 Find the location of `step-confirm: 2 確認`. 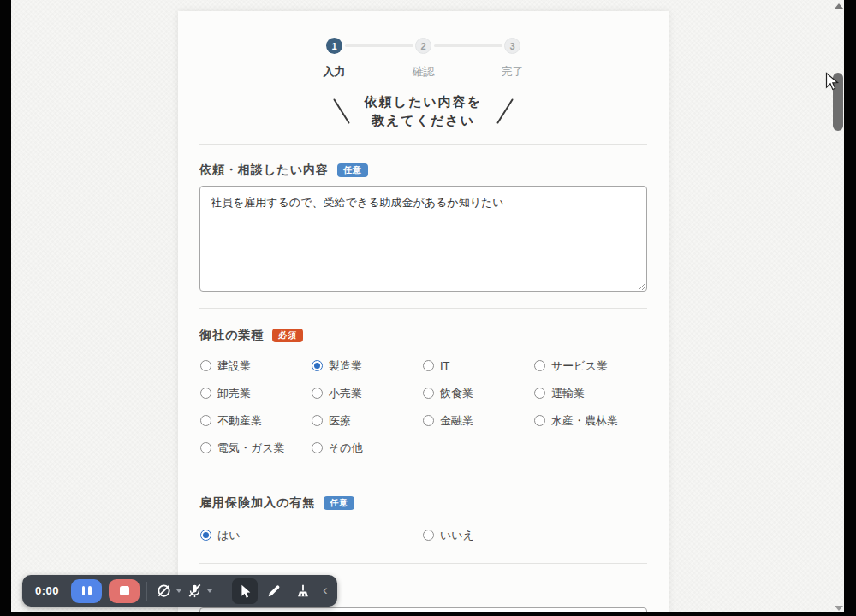

step-confirm: 2 確認 is located at coordinates (424, 58).